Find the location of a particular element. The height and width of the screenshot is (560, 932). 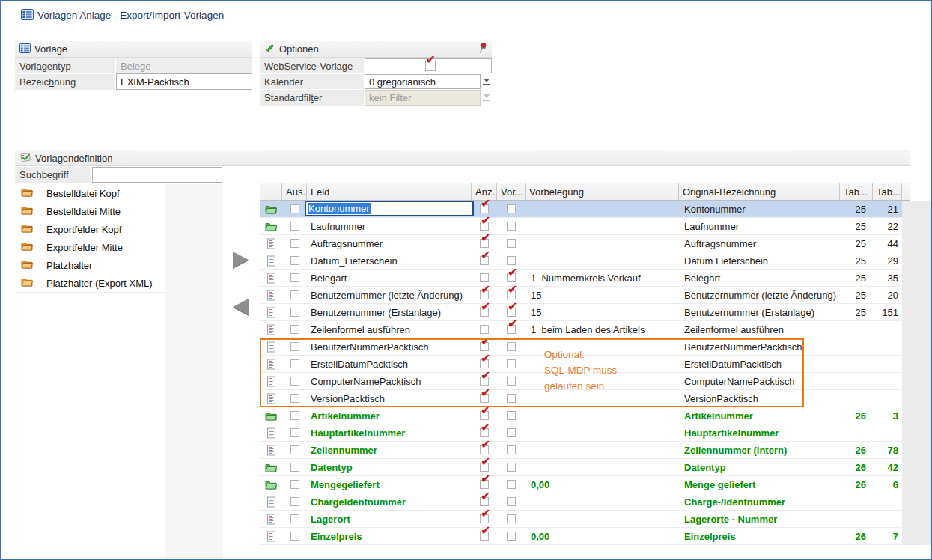

folder-list-item: Exportfelder Kopf is located at coordinates (90, 229).